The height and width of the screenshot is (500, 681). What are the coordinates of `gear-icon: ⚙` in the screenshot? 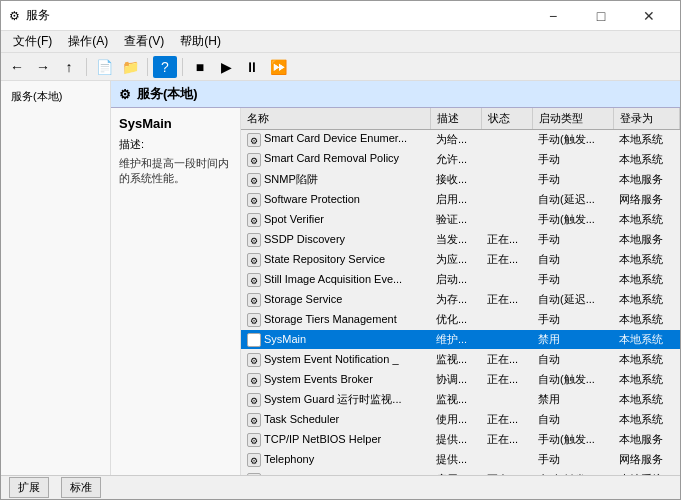 It's located at (125, 94).